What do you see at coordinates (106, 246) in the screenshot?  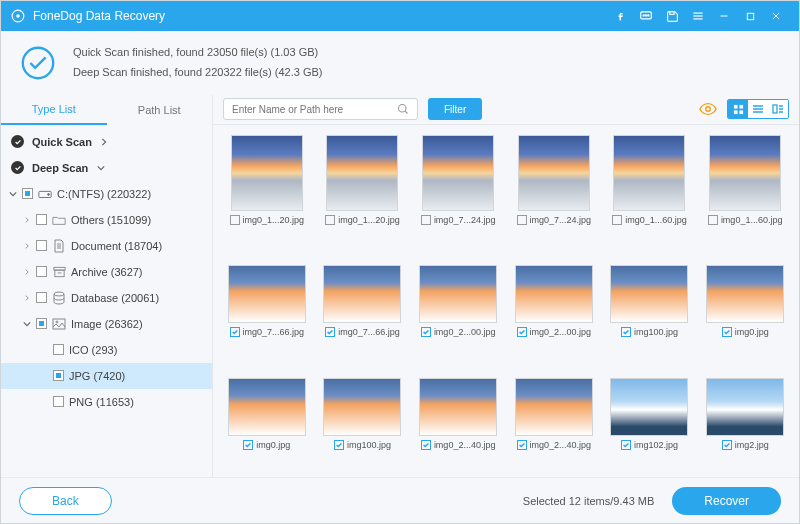 I see `tree-node-document: Document (18704)` at bounding box center [106, 246].